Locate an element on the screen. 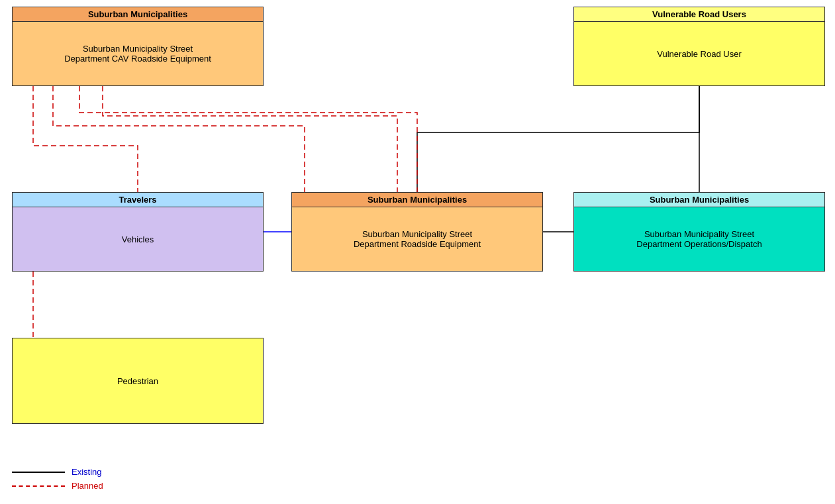 The height and width of the screenshot is (504, 835). node-cav-body: Suburban Municipality StreetDepartment C… is located at coordinates (138, 54).